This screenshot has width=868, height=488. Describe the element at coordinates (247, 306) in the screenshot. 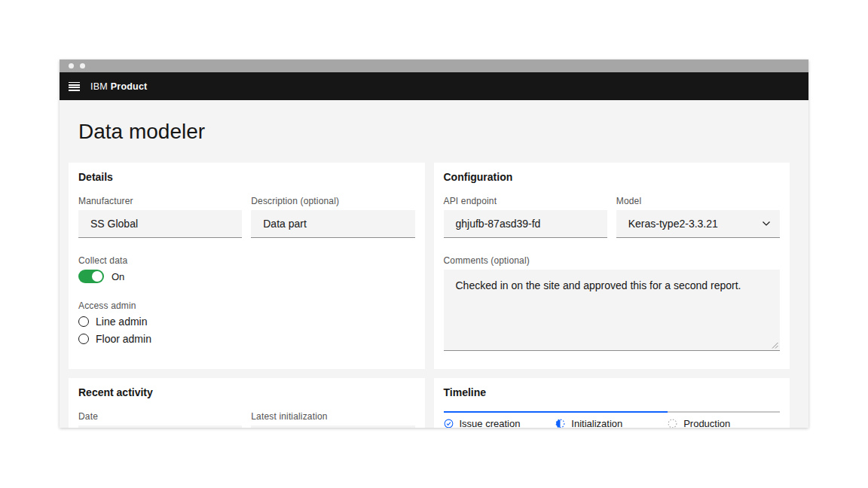

I see `access-admin-label: Access admin` at that location.